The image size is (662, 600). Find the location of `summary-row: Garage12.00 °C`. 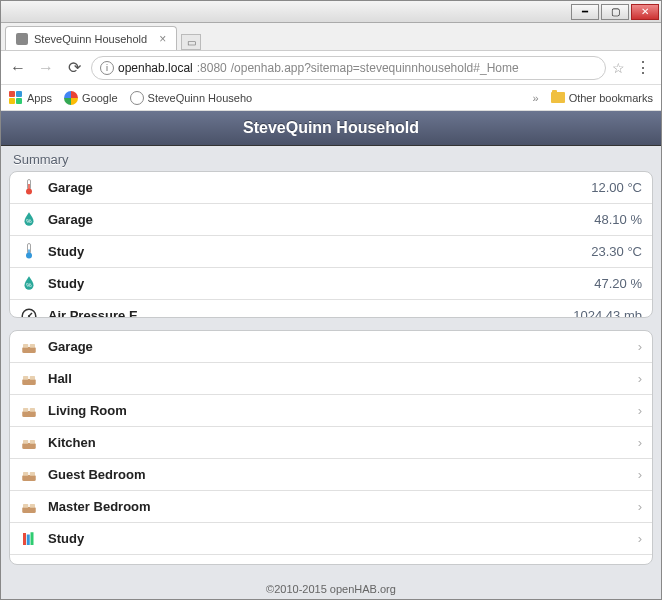

summary-row: Garage12.00 °C is located at coordinates (331, 188).